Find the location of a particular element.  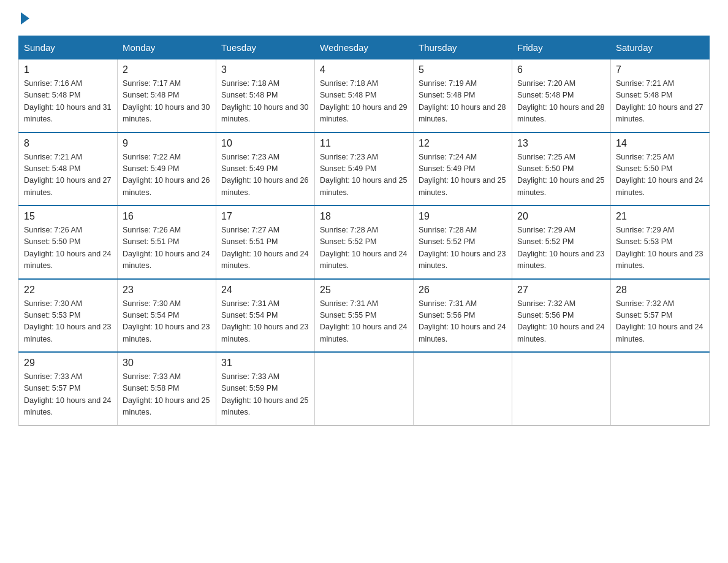

column-header-friday: Friday is located at coordinates (561, 48).